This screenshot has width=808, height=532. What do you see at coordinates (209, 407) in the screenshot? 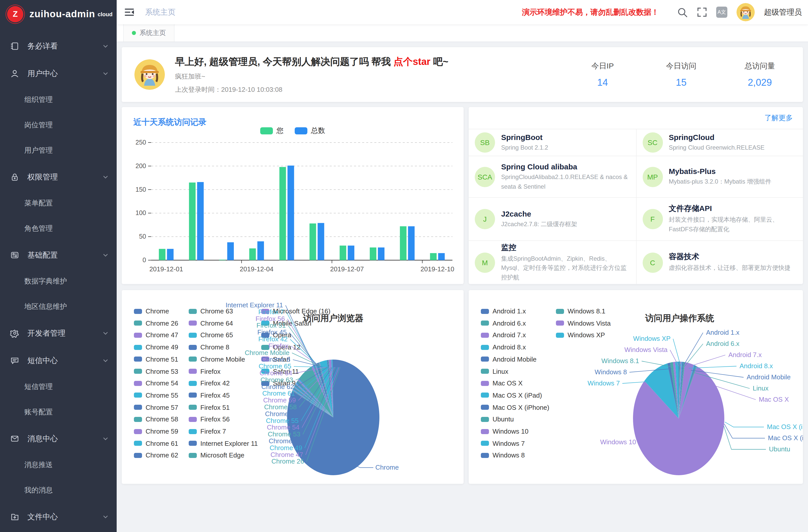
I see `legend-item: Firefox 51` at bounding box center [209, 407].